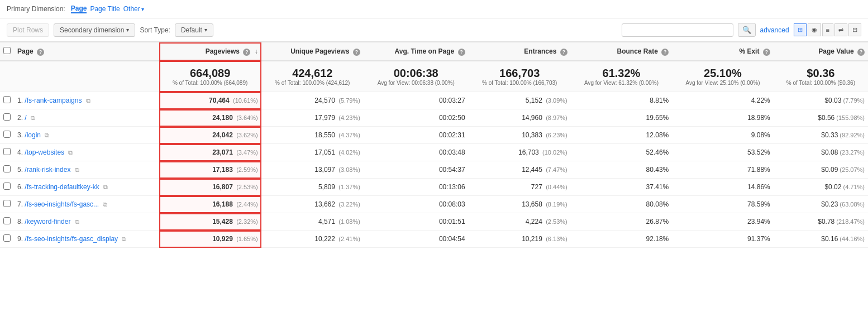  Describe the element at coordinates (61, 204) in the screenshot. I see `page-link: /fs-seo-insights/fs-gasc...` at that location.